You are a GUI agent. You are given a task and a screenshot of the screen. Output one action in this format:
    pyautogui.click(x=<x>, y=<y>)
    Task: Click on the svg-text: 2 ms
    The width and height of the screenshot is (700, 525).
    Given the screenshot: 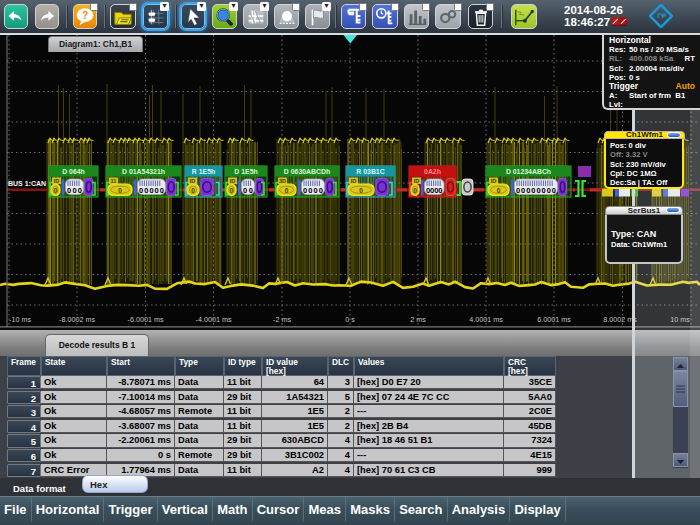 What is the action you would take?
    pyautogui.click(x=418, y=320)
    